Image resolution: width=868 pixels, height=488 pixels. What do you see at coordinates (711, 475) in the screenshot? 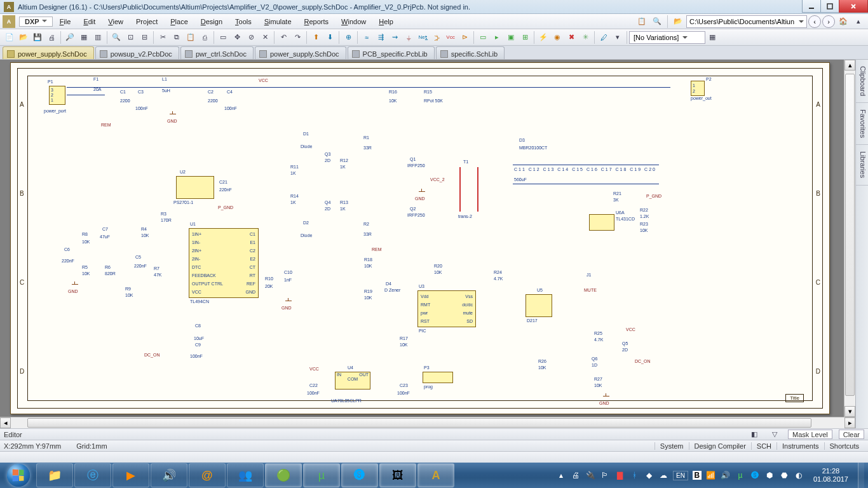
I see `tray-network-icon: 📶` at bounding box center [711, 475].